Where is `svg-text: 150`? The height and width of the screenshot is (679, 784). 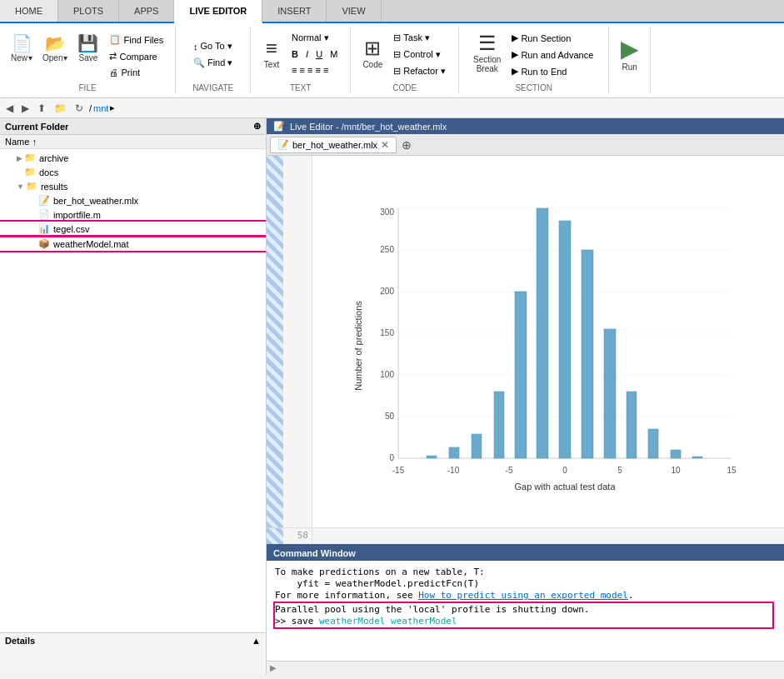 svg-text: 150 is located at coordinates (387, 333).